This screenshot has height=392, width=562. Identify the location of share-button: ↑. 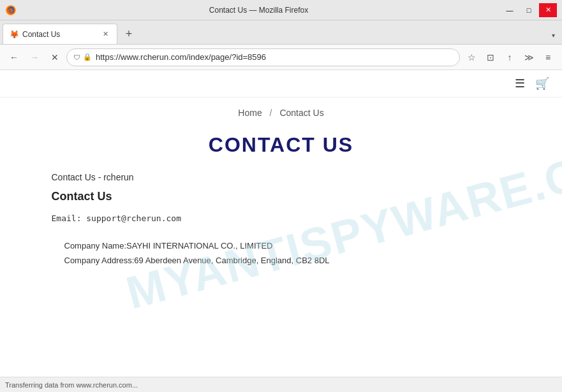
(510, 57).